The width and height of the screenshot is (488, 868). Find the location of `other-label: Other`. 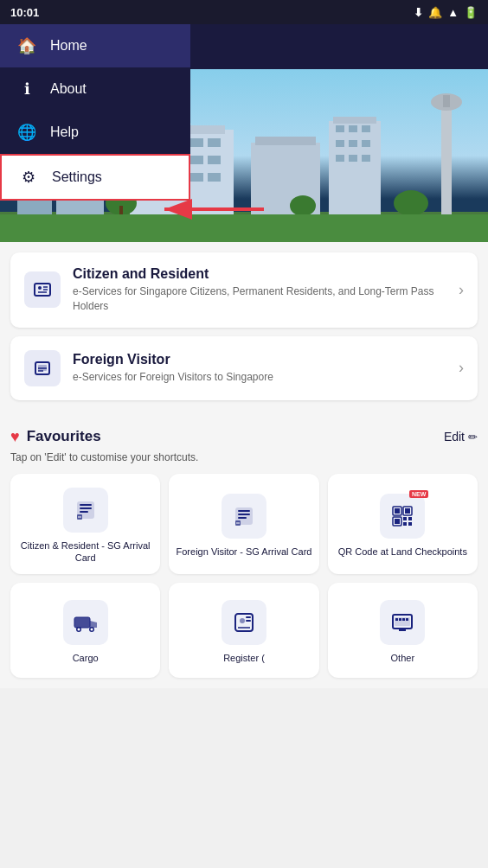

other-label: Other is located at coordinates (403, 658).